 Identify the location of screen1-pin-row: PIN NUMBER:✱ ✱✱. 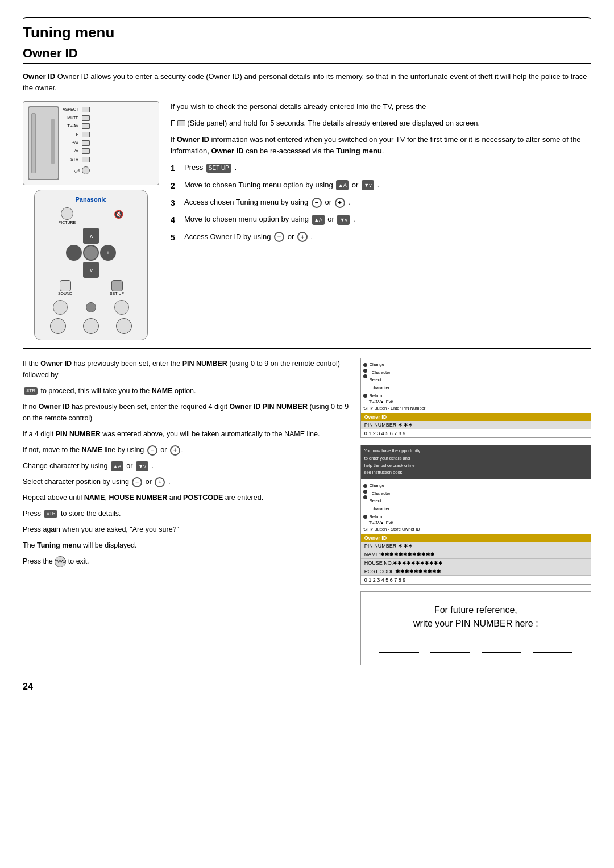
(476, 425).